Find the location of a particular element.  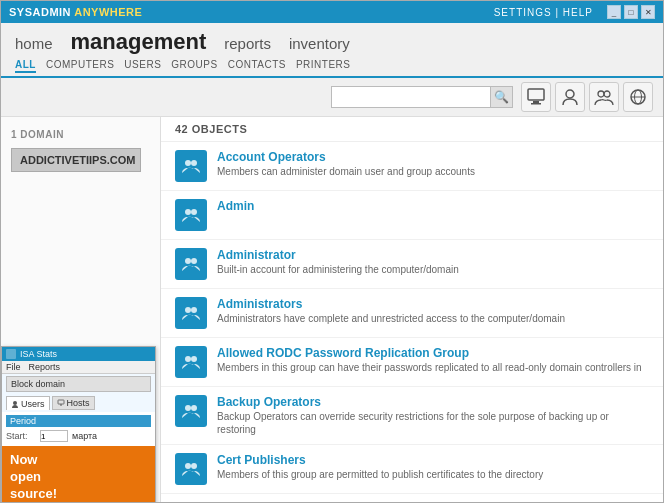

nav-inventory: inventory is located at coordinates (320, 44).